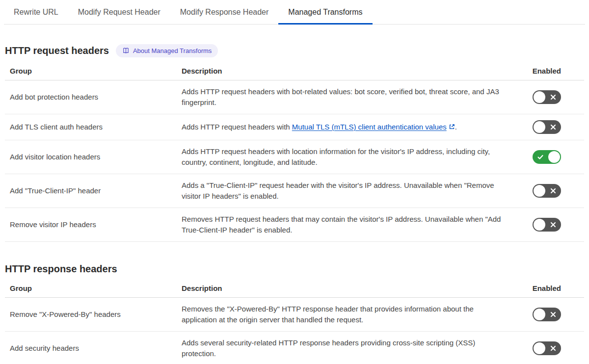 This screenshot has height=364, width=589. What do you see at coordinates (225, 12) in the screenshot?
I see `tab-modify-response-header: Modify Response Header` at bounding box center [225, 12].